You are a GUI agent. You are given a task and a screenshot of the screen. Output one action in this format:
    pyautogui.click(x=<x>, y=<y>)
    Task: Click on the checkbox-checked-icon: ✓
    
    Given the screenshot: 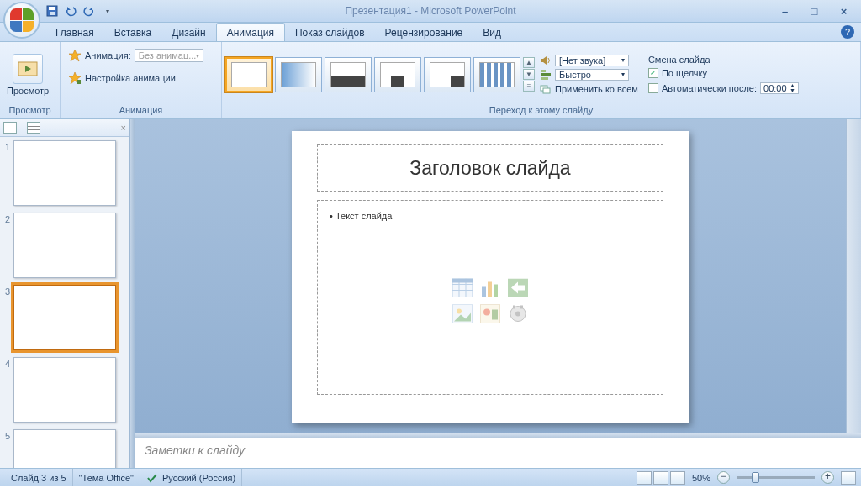 What is the action you would take?
    pyautogui.click(x=653, y=73)
    